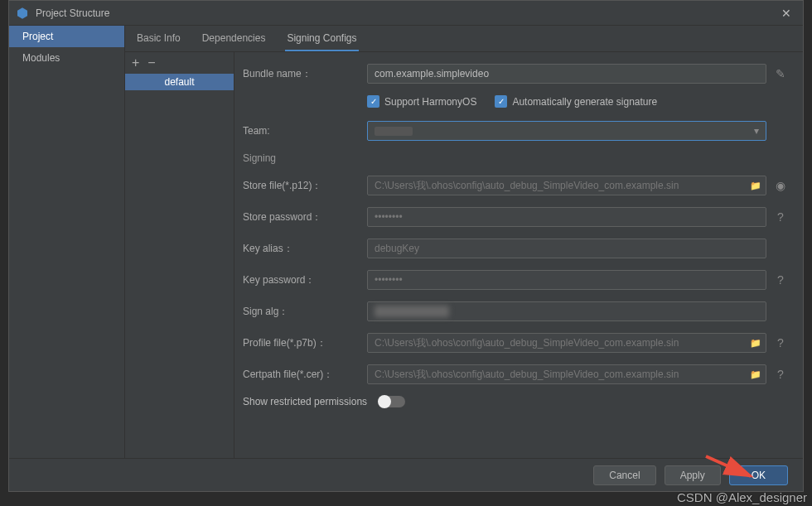 The width and height of the screenshot is (812, 506). Describe the element at coordinates (180, 255) in the screenshot. I see `configs-list: + − default` at that location.